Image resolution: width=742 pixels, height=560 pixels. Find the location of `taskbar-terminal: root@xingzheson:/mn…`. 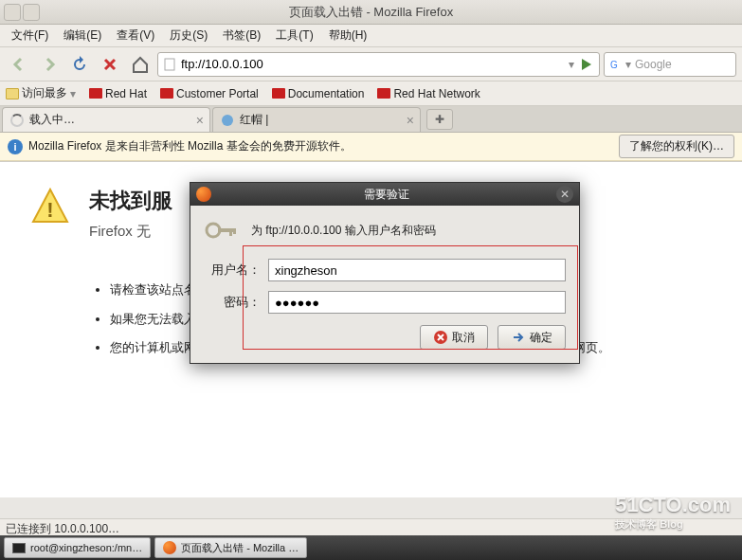

taskbar-terminal: root@xingzheson:/mn… is located at coordinates (78, 548).